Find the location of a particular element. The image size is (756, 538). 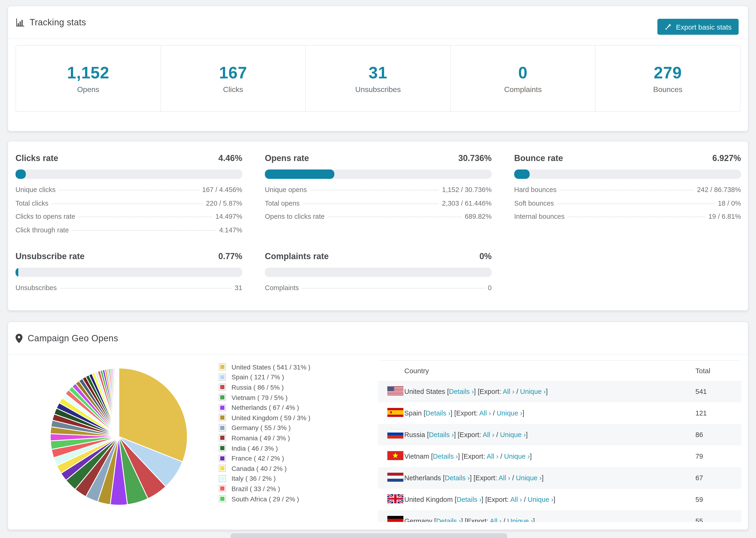

complaints-rate-progress-track is located at coordinates (378, 272).